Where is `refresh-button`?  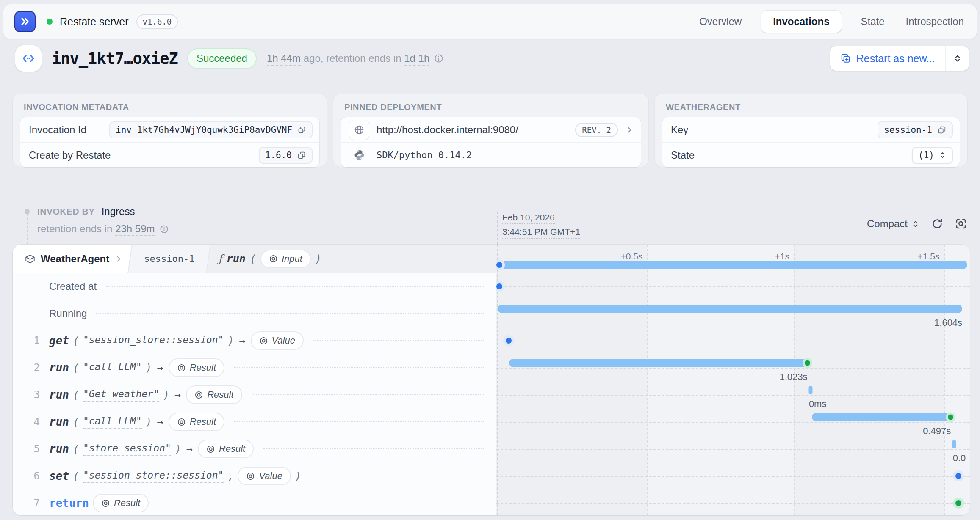
refresh-button is located at coordinates (937, 224).